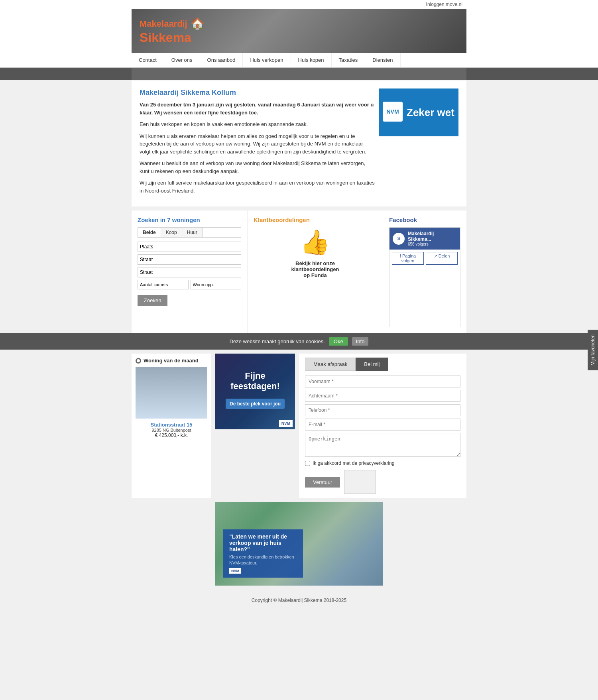 The image size is (598, 700). I want to click on share-icon: ↗, so click(436, 256).